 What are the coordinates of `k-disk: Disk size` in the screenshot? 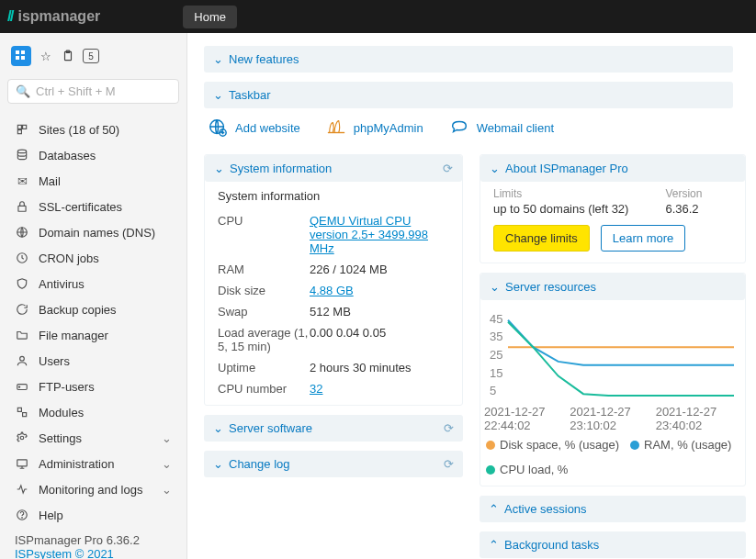 It's located at (264, 290).